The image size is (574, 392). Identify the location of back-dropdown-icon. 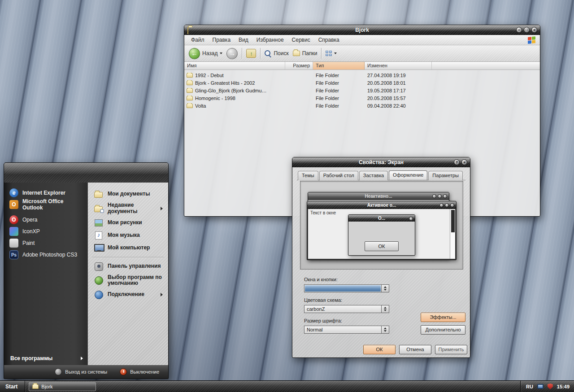
(221, 53).